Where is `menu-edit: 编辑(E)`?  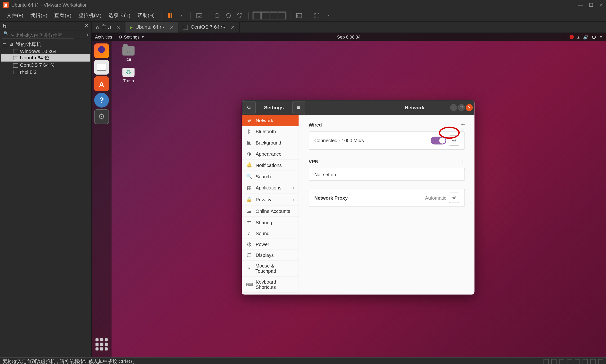
menu-edit: 编辑(E) is located at coordinates (39, 15).